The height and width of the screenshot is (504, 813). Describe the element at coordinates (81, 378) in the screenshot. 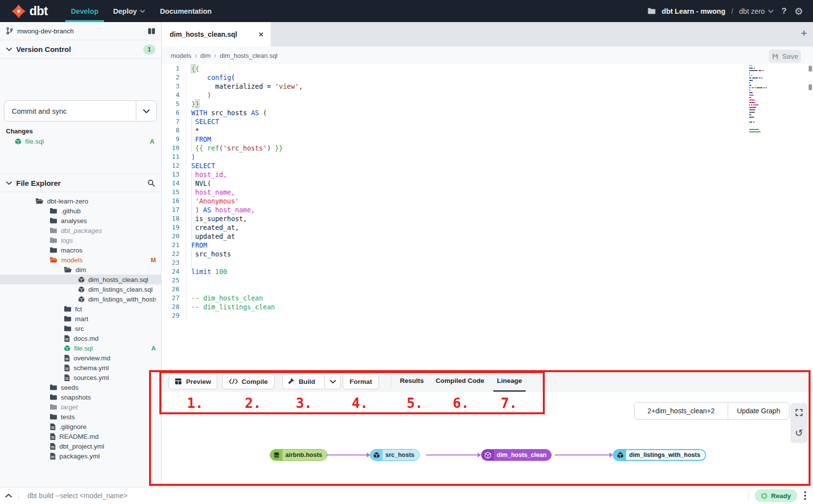

I see `tree-item-sources.yml: sources.yml` at that location.